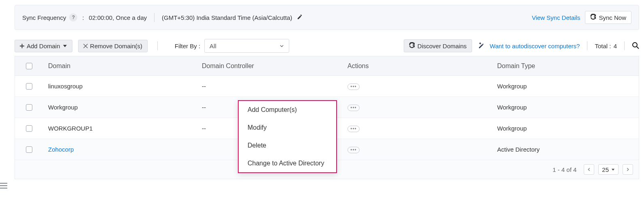 The width and height of the screenshot is (644, 210). What do you see at coordinates (282, 46) in the screenshot?
I see `chevron-down-icon` at bounding box center [282, 46].